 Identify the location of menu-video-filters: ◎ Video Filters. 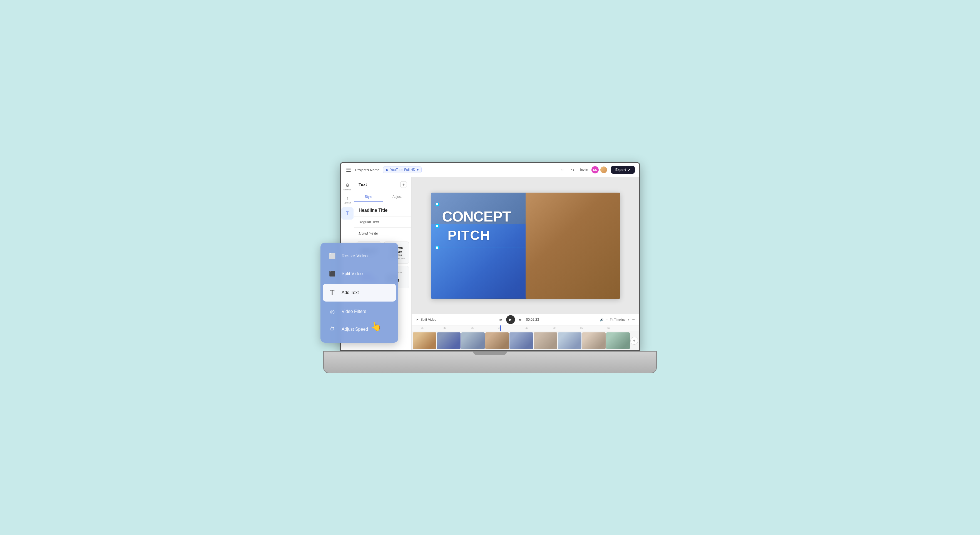
(359, 311).